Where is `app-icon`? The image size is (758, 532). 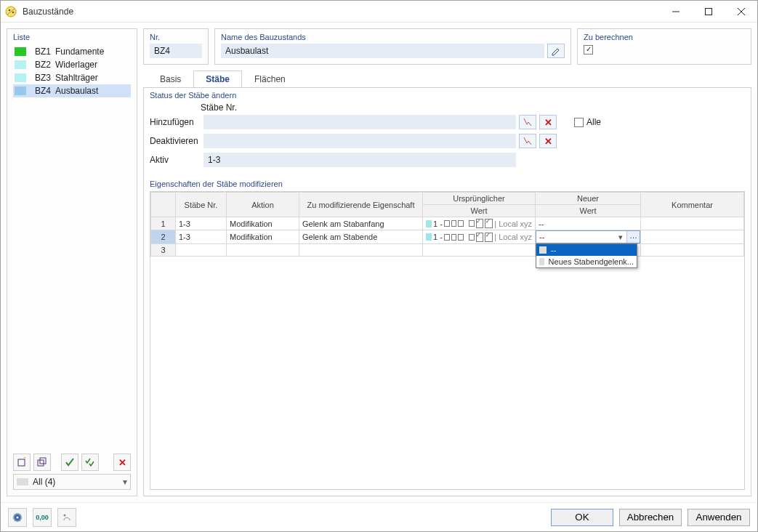 app-icon is located at coordinates (11, 12).